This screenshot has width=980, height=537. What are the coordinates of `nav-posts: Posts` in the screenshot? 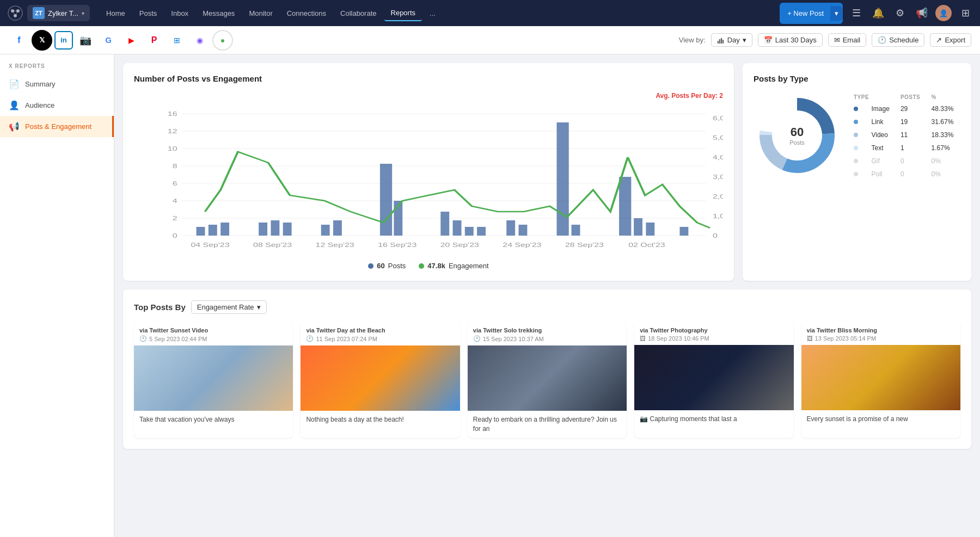 It's located at (148, 13).